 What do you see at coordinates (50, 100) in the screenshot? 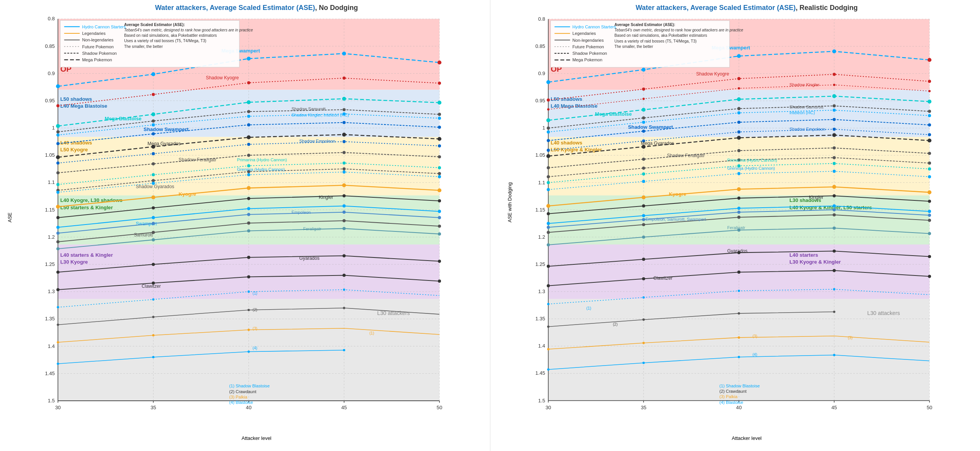
I see `svg-text: 0.95` at bounding box center [50, 100].